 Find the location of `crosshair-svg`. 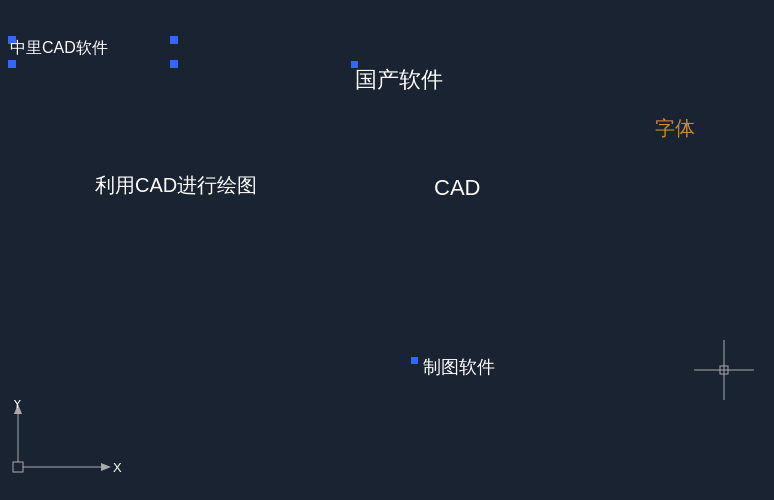

crosshair-svg is located at coordinates (724, 370).